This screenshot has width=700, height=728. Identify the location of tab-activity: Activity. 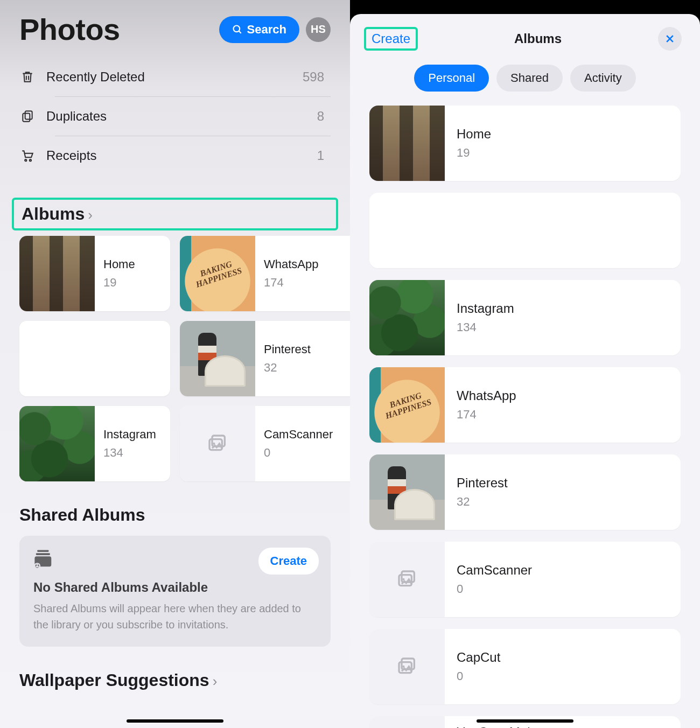
(603, 78).